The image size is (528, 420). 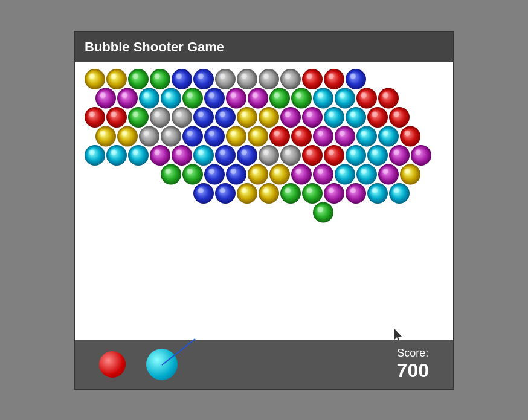 What do you see at coordinates (264, 364) in the screenshot?
I see `bottom-bar: Score: 700` at bounding box center [264, 364].